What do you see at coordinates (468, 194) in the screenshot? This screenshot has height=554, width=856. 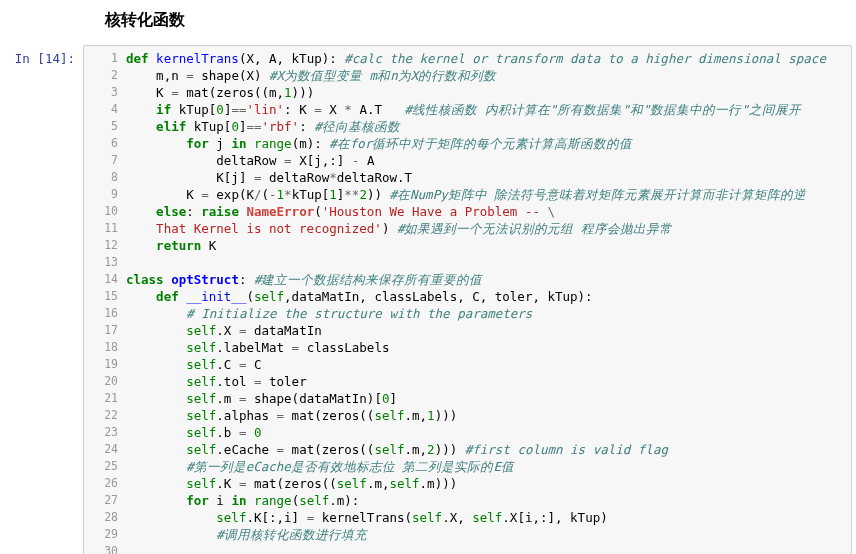 I see `code-line: 9 K = exp(K/(-1*kTup[1]**2)) #在NumPy矩阵中 …` at bounding box center [468, 194].